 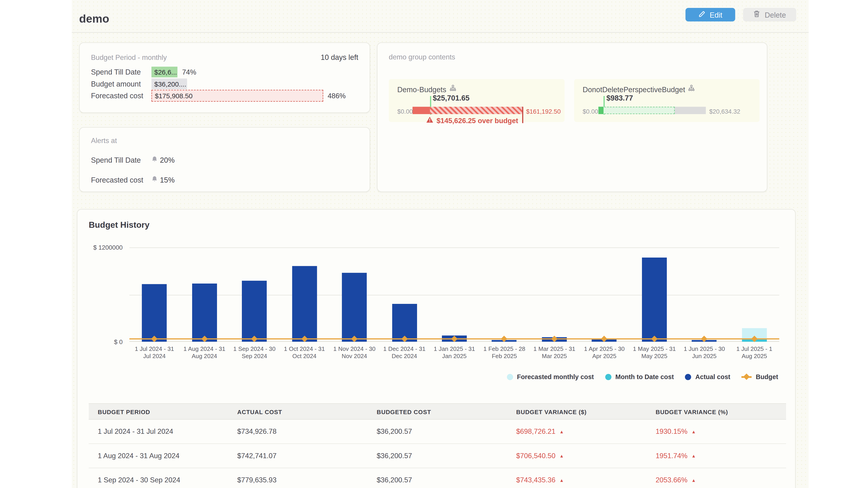 What do you see at coordinates (159, 412) in the screenshot?
I see `table-header-cell: BUDGET PERIOD` at bounding box center [159, 412].